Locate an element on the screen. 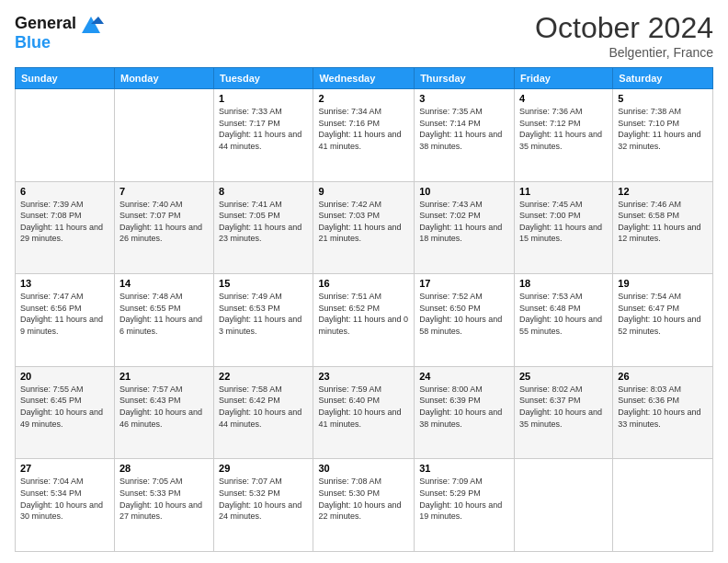 Image resolution: width=728 pixels, height=563 pixels. cell-day-number: 17 is located at coordinates (464, 283).